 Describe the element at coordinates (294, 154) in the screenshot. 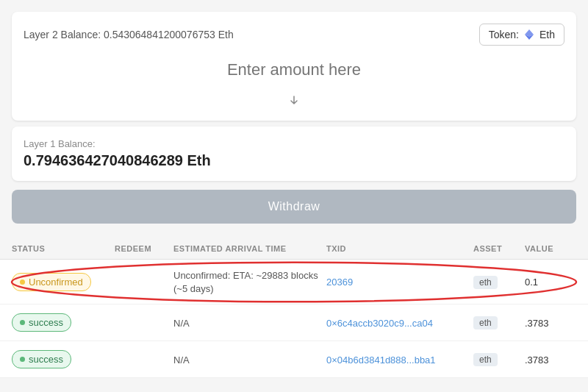

I see `layer1-section: Layer 1 Balance: 0.794636427040846289 Et…` at that location.